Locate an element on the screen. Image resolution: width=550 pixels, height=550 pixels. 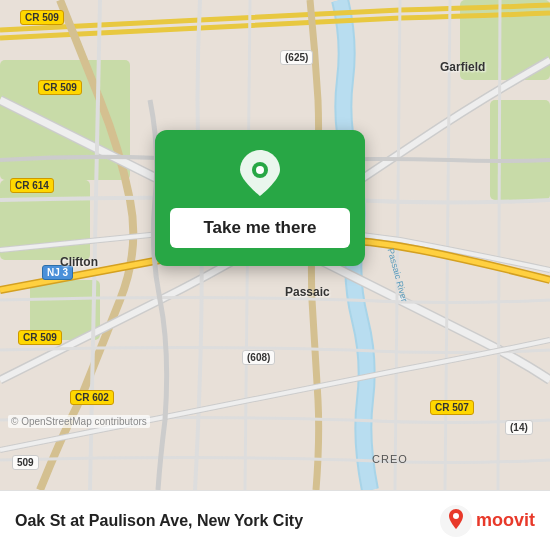
moovit-icon-svg is located at coordinates (456, 521).